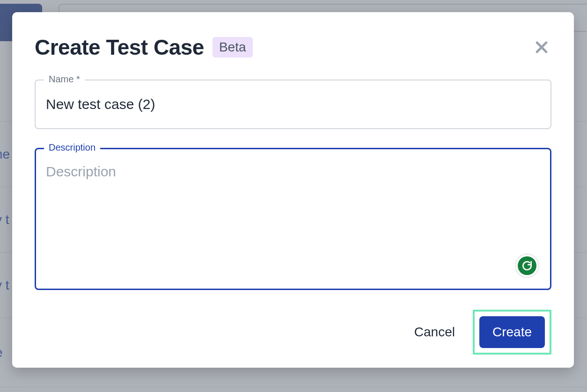  What do you see at coordinates (527, 266) in the screenshot?
I see `grammarly-icon` at bounding box center [527, 266].